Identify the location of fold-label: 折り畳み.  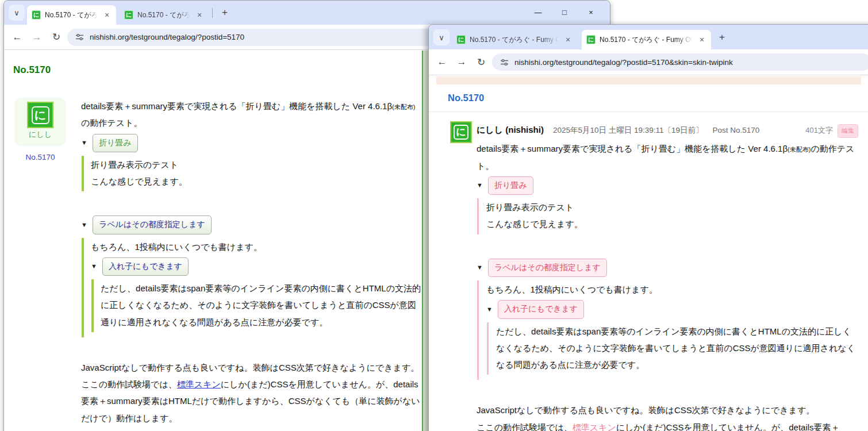
(115, 143).